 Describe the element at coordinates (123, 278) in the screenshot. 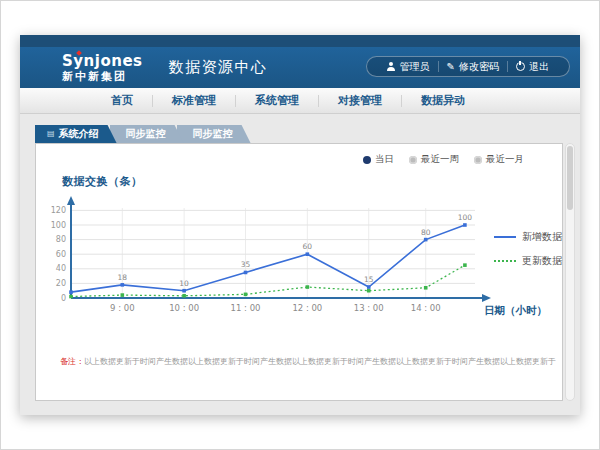

I see `svg-text: 18` at that location.